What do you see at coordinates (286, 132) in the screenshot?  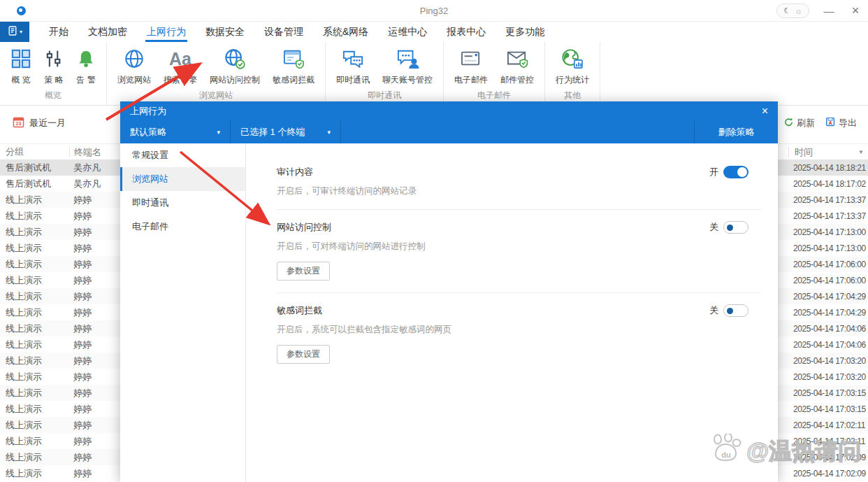 I see `terminal-select: 已选择 1 个终端 ▾` at bounding box center [286, 132].